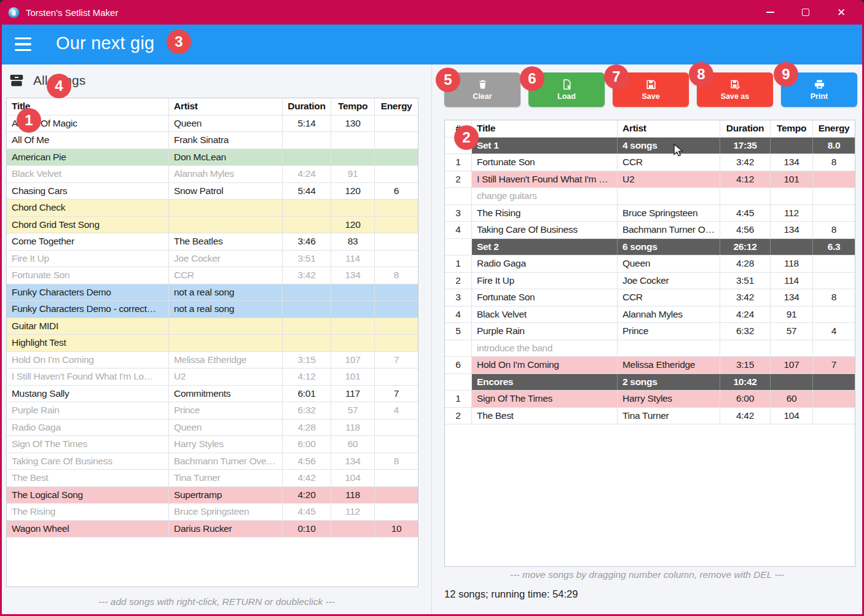 The width and height of the screenshot is (864, 616). Describe the element at coordinates (650, 248) in the screenshot. I see `set-header-row: Set 26 songs26:126.3` at that location.